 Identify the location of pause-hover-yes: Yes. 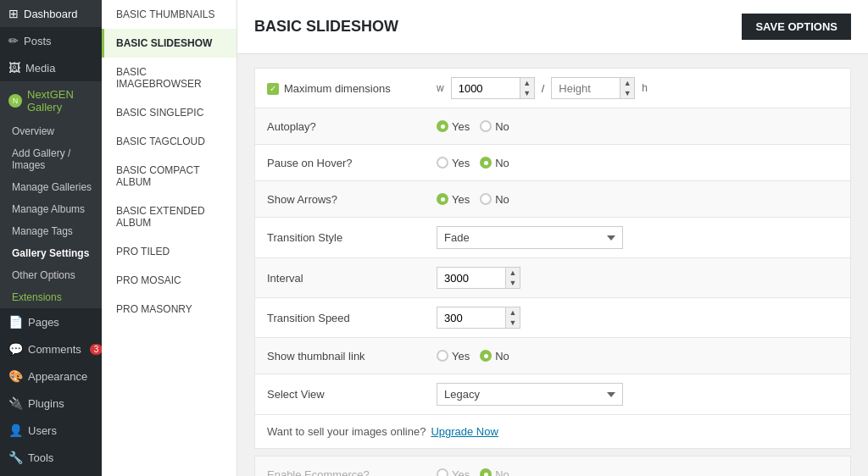
(453, 163).